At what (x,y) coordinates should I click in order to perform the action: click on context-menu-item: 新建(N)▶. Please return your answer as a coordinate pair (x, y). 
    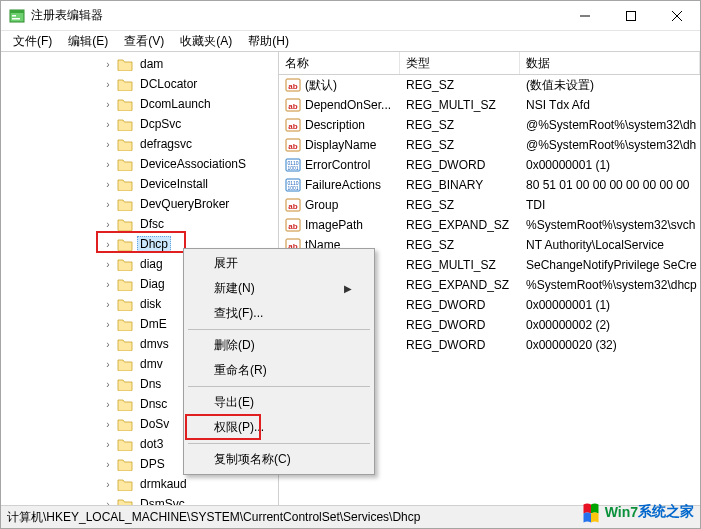
    Looking at the image, I should click on (279, 288).